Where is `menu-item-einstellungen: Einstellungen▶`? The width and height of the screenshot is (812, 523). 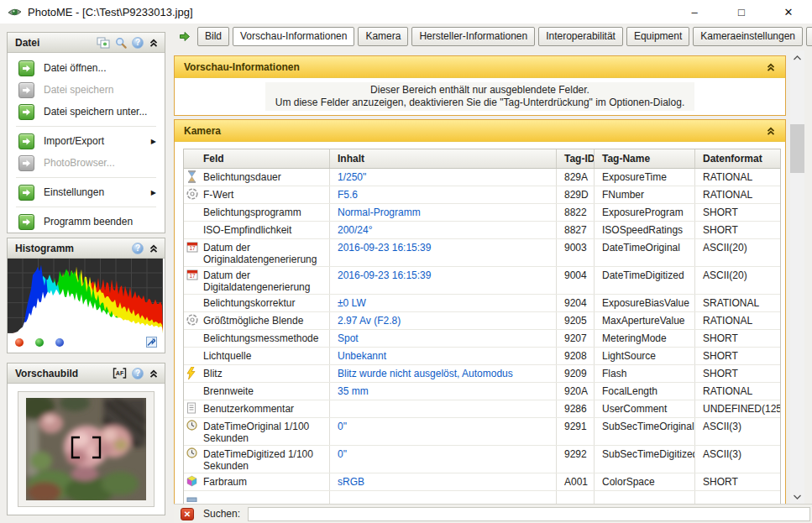
menu-item-einstellungen: Einstellungen▶ is located at coordinates (86, 192).